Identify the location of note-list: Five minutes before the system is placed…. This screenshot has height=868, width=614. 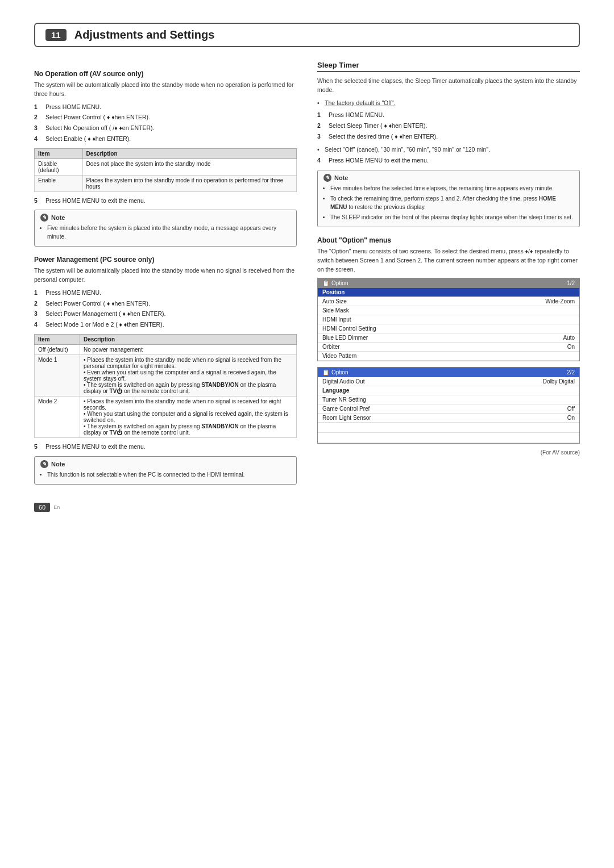
(165, 232).